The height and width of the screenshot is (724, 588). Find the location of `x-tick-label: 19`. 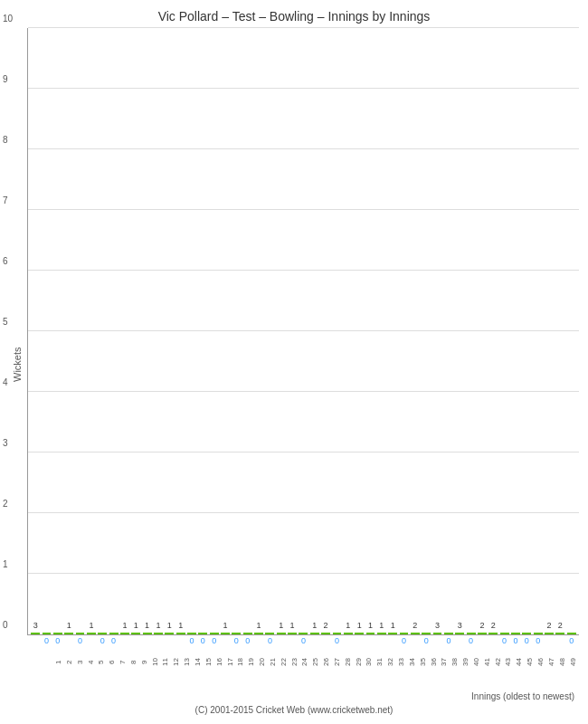

x-tick-label: 19 is located at coordinates (252, 662).